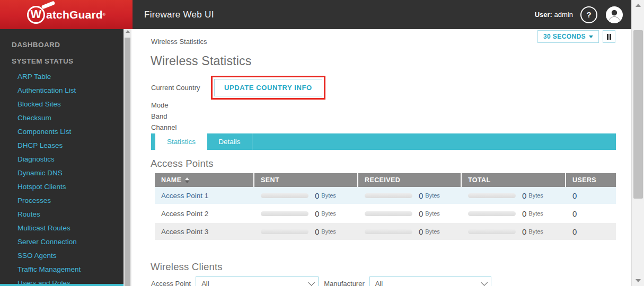 The image size is (644, 286). Describe the element at coordinates (66, 15) in the screenshot. I see `brand-header: W atchGuard ®` at that location.